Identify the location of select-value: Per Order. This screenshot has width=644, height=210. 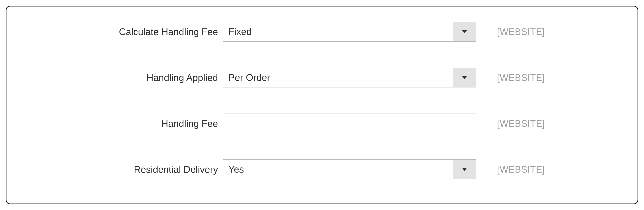
(338, 78).